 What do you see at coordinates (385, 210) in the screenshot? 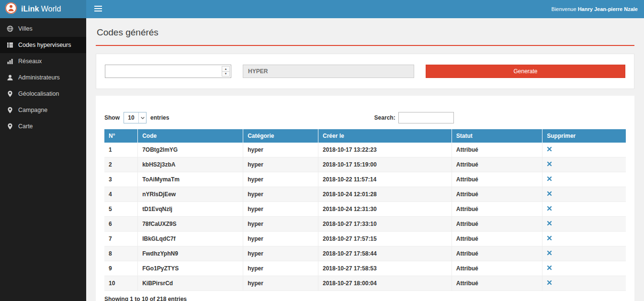
I see `cell-created: 2018-10-24 12:31:30` at bounding box center [385, 210].